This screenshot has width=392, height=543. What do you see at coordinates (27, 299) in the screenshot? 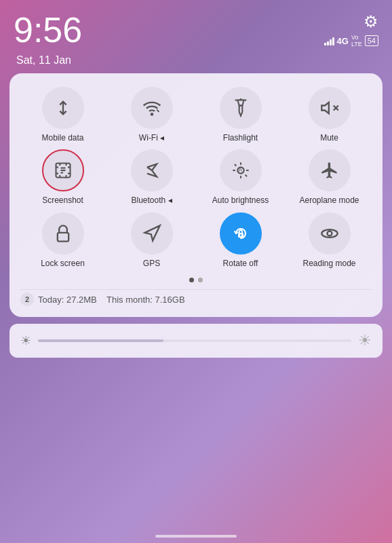
I see `data-badge: 2` at bounding box center [27, 299].